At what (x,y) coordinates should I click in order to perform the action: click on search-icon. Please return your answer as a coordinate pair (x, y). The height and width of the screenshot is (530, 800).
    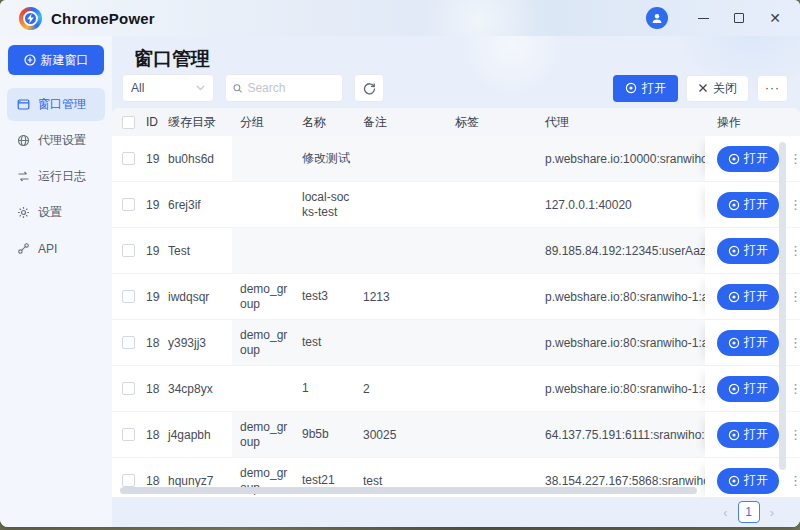
    Looking at the image, I should click on (238, 88).